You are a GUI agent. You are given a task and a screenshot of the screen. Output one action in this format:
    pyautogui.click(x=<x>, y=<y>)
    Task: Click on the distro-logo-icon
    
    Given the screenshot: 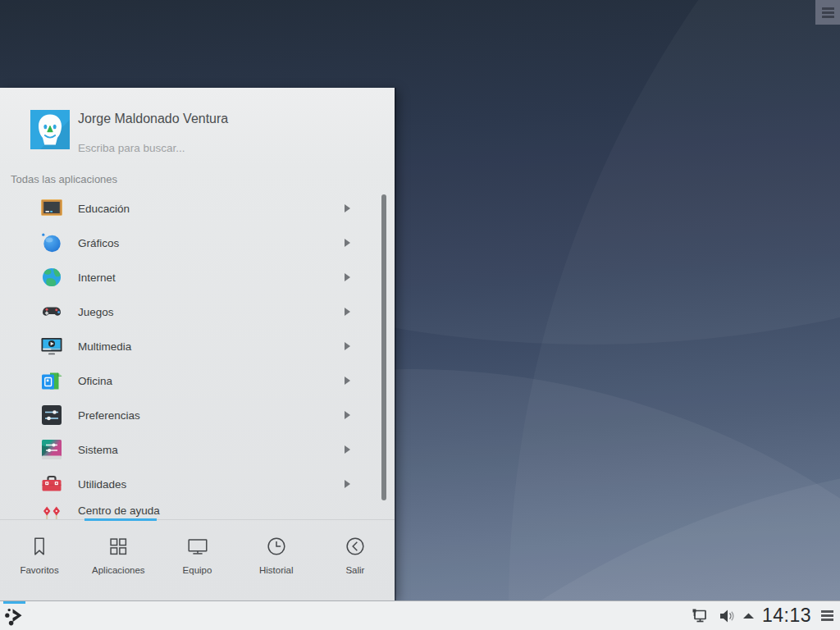 What is the action you would take?
    pyautogui.click(x=15, y=618)
    